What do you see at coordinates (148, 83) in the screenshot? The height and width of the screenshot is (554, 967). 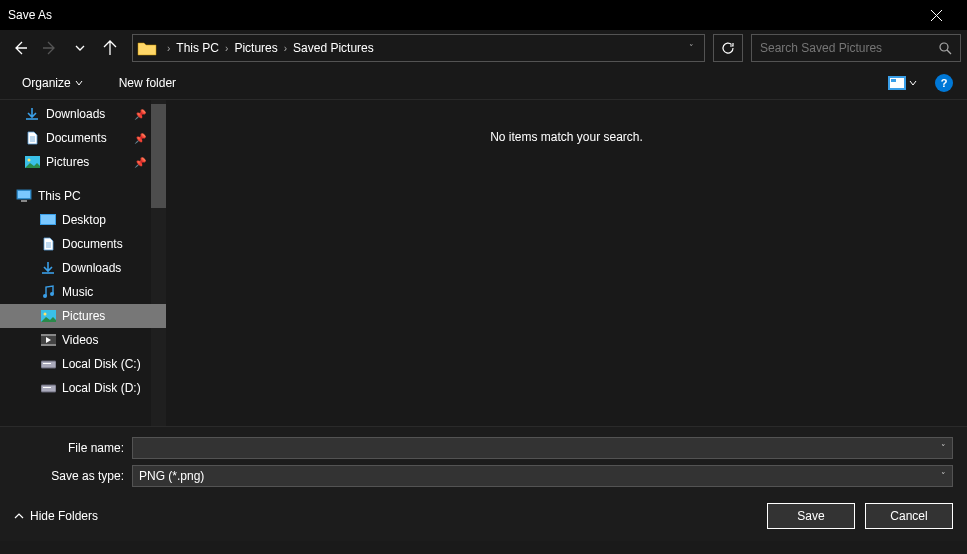 I see `new-folder-button: New folder` at bounding box center [148, 83].